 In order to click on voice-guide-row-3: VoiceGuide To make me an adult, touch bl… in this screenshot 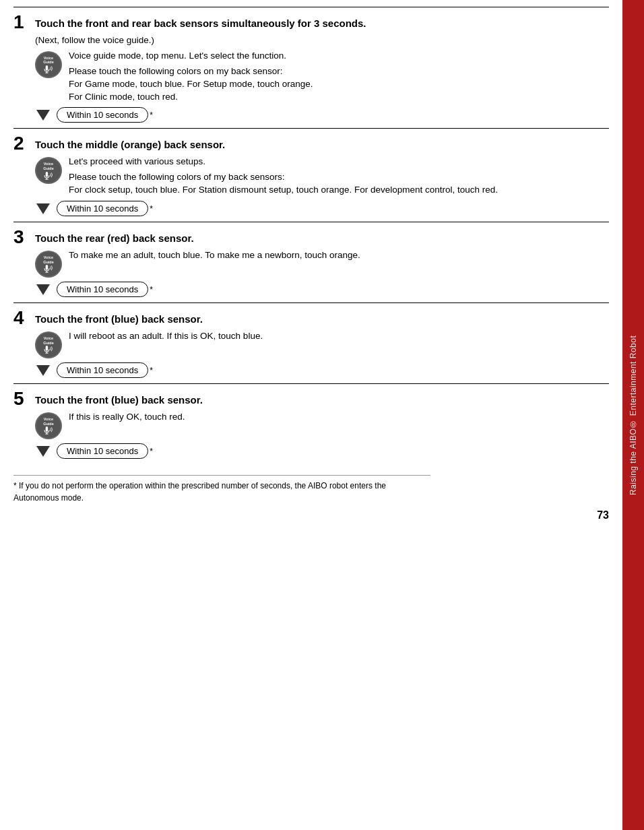, I will do `click(322, 263)`.